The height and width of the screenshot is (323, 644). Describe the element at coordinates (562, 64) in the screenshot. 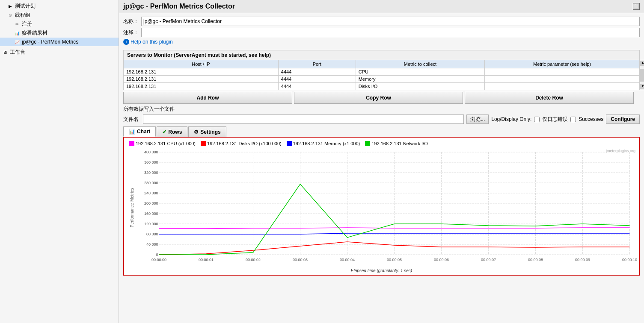

I see `col-param: Metric parameter (see help)` at that location.